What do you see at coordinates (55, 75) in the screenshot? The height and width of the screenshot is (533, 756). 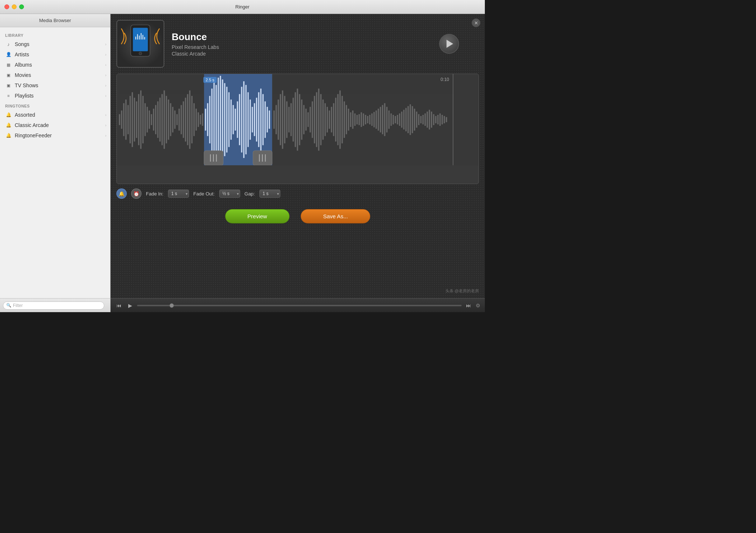 I see `sidebar-item-movies: ▣ Movies ›` at bounding box center [55, 75].